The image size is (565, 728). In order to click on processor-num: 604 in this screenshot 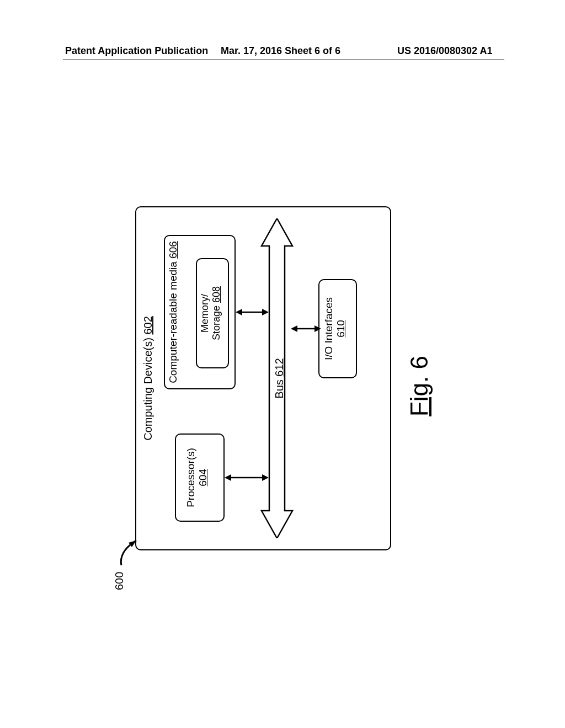, I will do `click(203, 478)`.